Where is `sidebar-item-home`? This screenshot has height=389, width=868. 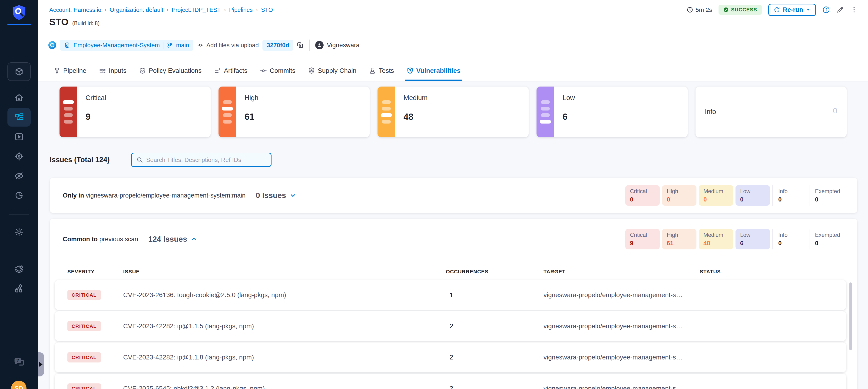 sidebar-item-home is located at coordinates (19, 98).